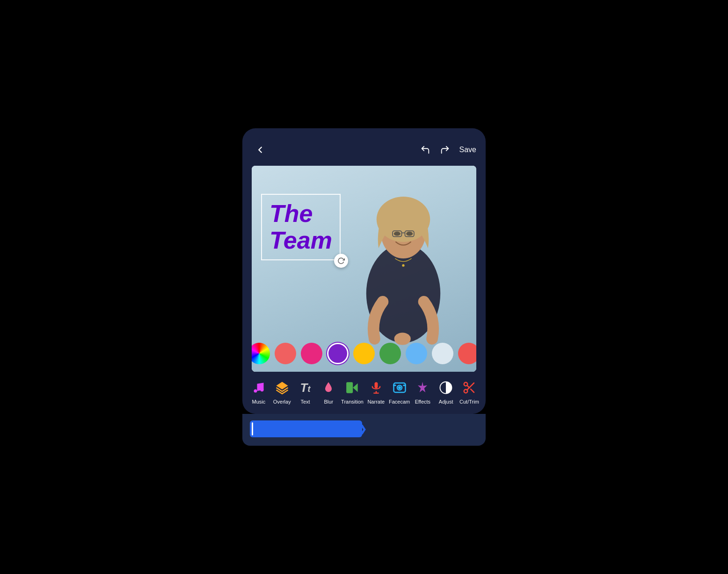  What do you see at coordinates (364, 250) in the screenshot?
I see `editor-panel: Save` at bounding box center [364, 250].